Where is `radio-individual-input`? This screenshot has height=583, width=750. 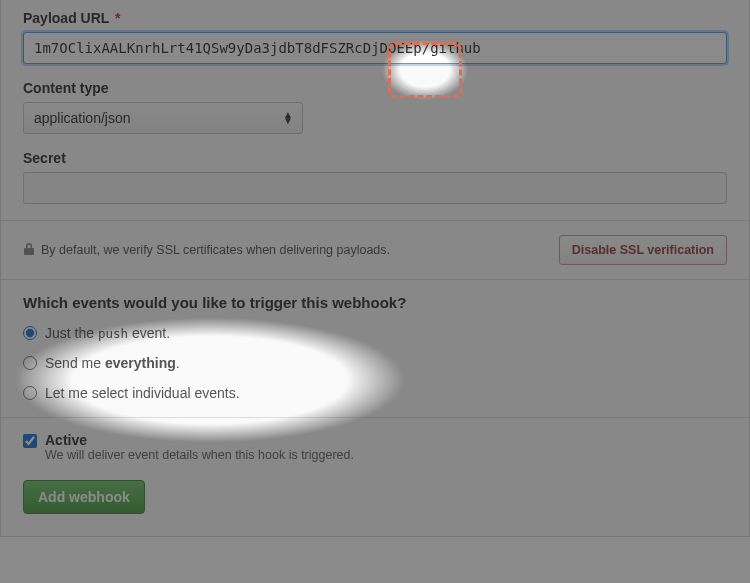 radio-individual-input is located at coordinates (30, 393).